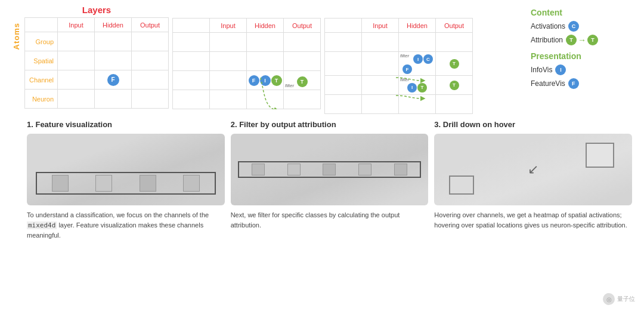 Image resolution: width=644 pixels, height=311 pixels. What do you see at coordinates (302, 82) in the screenshot?
I see `badge-T-output-d2: T` at bounding box center [302, 82].